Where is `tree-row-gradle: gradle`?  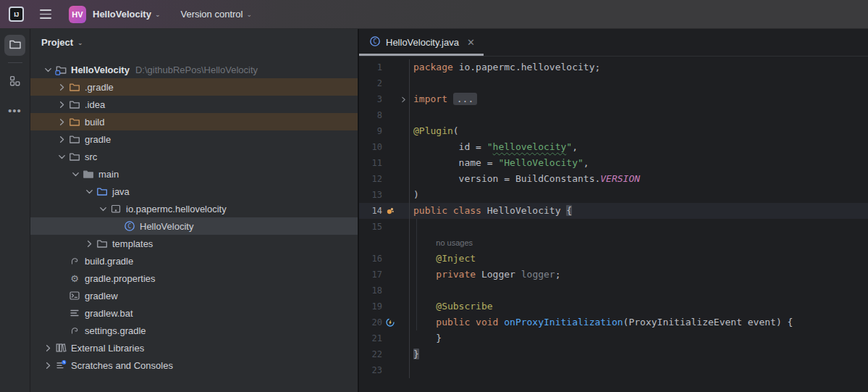
tree-row-gradle: gradle is located at coordinates (194, 139).